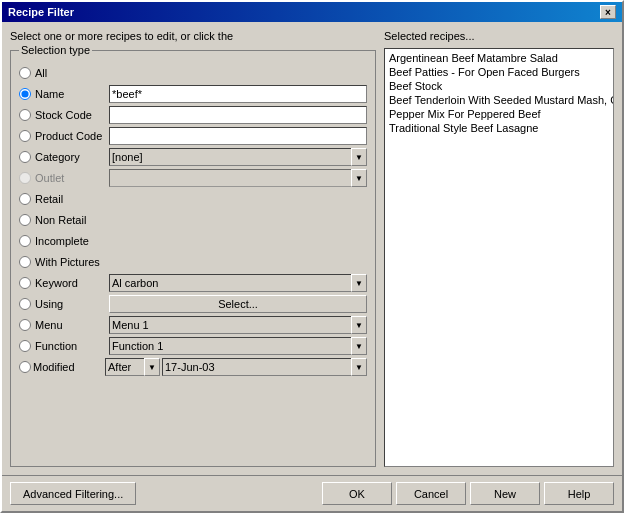 The width and height of the screenshot is (624, 513). I want to click on radio-name, so click(25, 94).